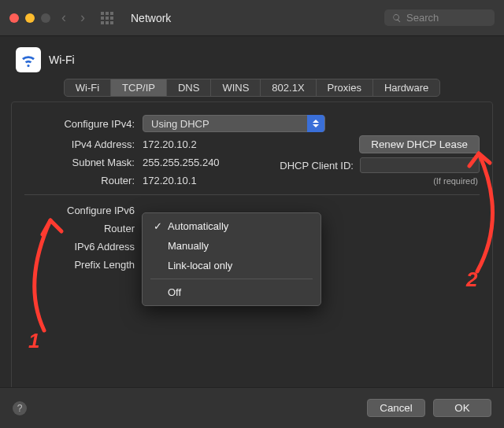 The width and height of the screenshot is (504, 428). What do you see at coordinates (88, 88) in the screenshot?
I see `tab-wifi: Wi-Fi` at bounding box center [88, 88].